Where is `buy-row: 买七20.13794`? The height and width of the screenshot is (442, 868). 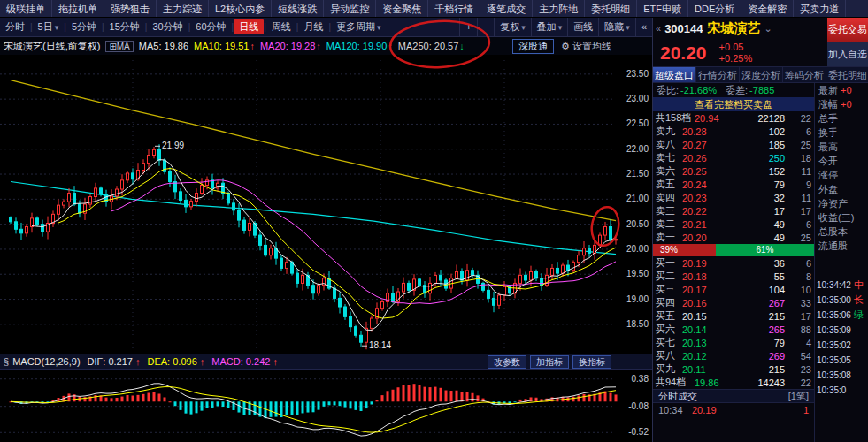 buy-row: 买七20.13794 is located at coordinates (734, 343).